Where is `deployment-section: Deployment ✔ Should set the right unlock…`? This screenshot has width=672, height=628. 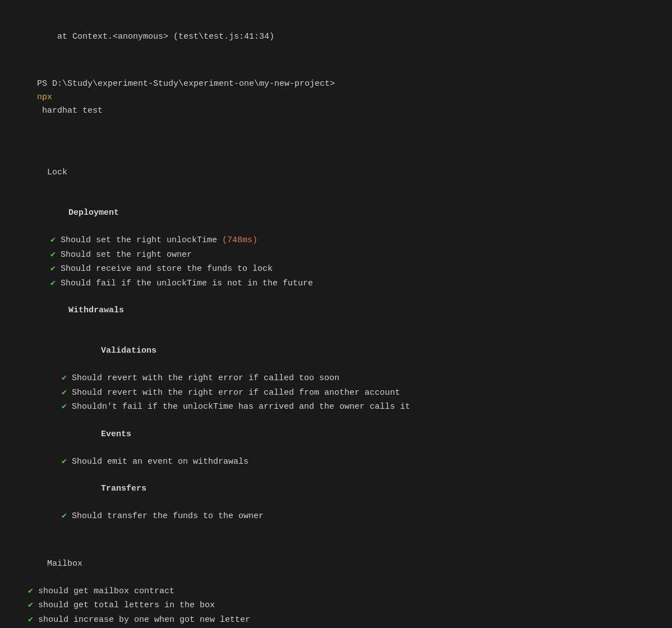
deployment-section: Deployment ✔ Should set the right unlock… is located at coordinates (336, 242).